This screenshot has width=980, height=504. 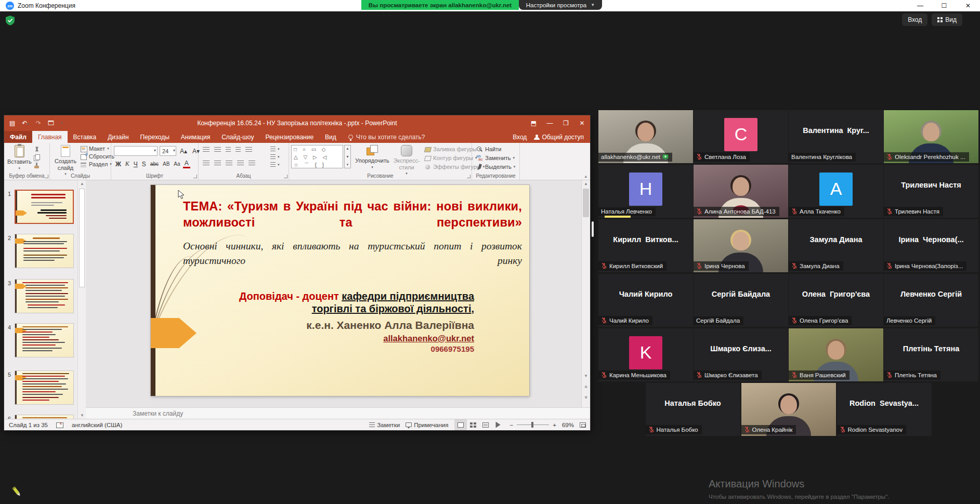 I want to click on reading-view-button, so click(x=486, y=425).